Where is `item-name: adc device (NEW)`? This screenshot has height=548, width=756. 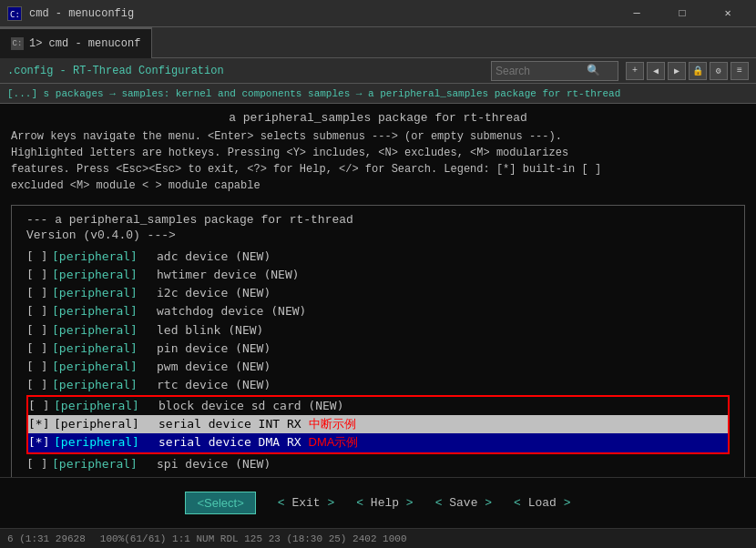
item-name: adc device (NEW) is located at coordinates (213, 257).